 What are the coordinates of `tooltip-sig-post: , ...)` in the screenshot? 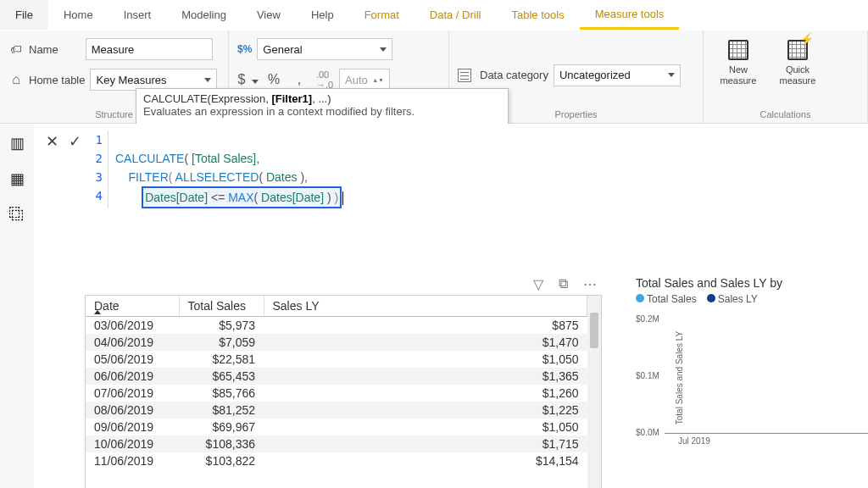 It's located at (321, 98).